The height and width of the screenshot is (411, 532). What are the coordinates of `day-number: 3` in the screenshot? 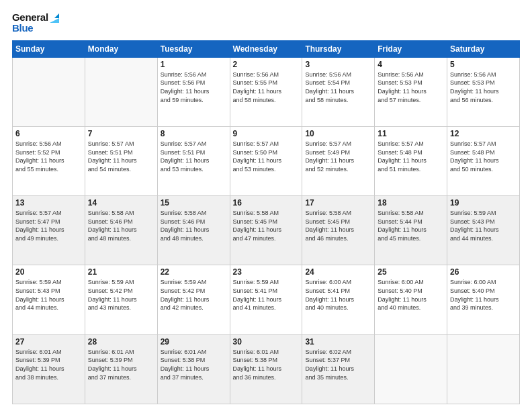 It's located at (339, 64).